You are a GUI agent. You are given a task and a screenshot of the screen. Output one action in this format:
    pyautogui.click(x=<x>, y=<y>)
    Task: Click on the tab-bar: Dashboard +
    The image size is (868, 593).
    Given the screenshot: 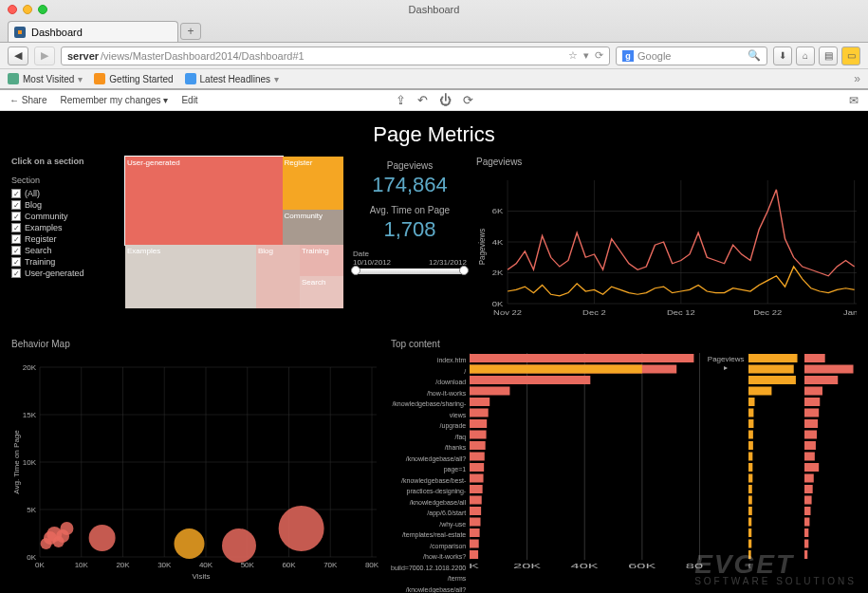 What is the action you would take?
    pyautogui.click(x=434, y=30)
    